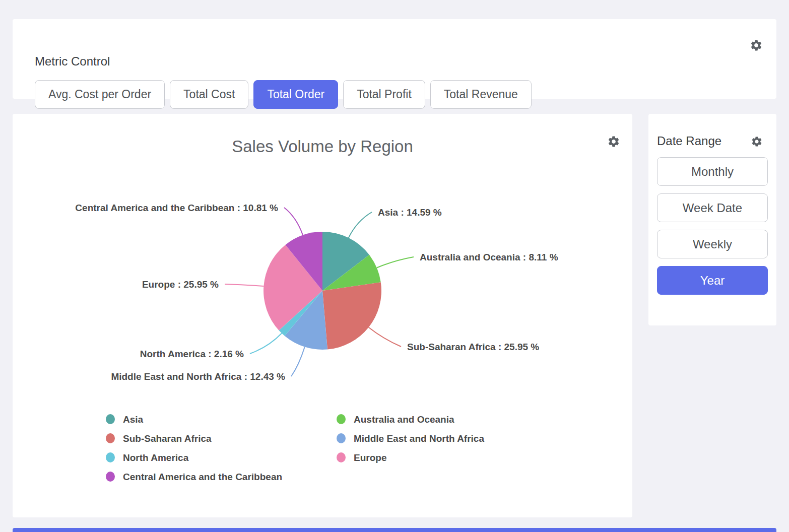 The width and height of the screenshot is (789, 532). I want to click on pie-label-sub-saharan-africa: Sub-Saharan Africa : 25.95 %, so click(473, 347).